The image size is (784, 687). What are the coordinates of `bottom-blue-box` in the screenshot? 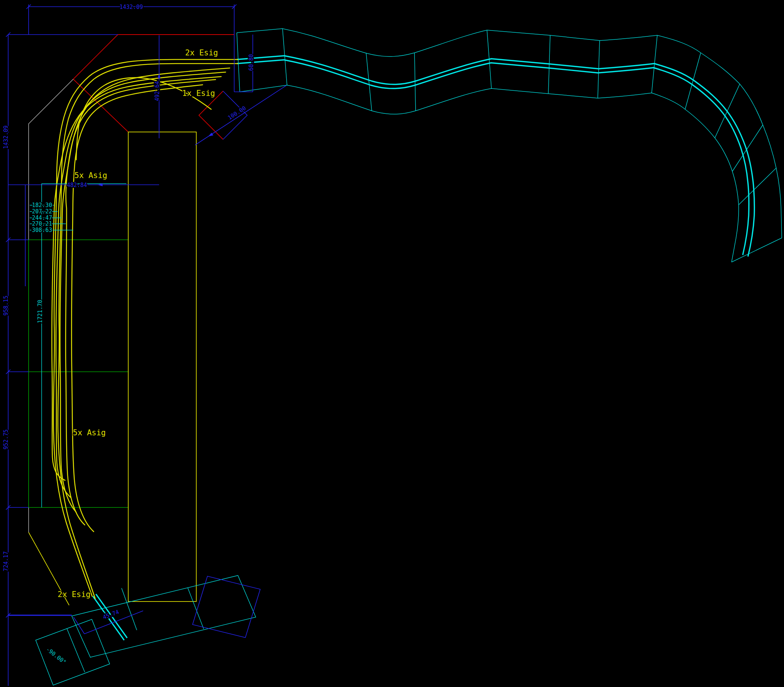 It's located at (226, 607).